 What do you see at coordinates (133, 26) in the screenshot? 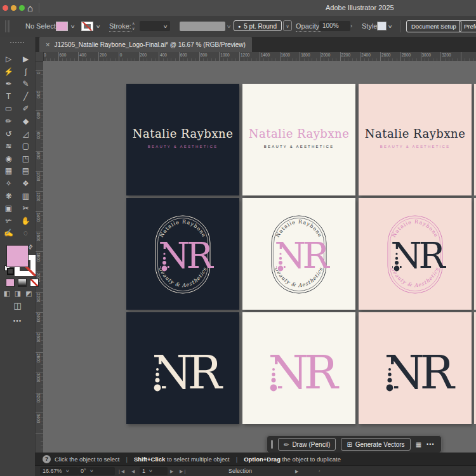
I see `stroke-weight-stepper: ∧∨` at bounding box center [133, 26].